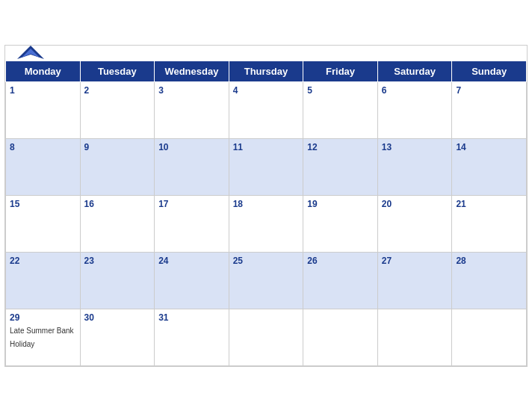  What do you see at coordinates (191, 147) in the screenshot?
I see `date-number: 10` at bounding box center [191, 147].